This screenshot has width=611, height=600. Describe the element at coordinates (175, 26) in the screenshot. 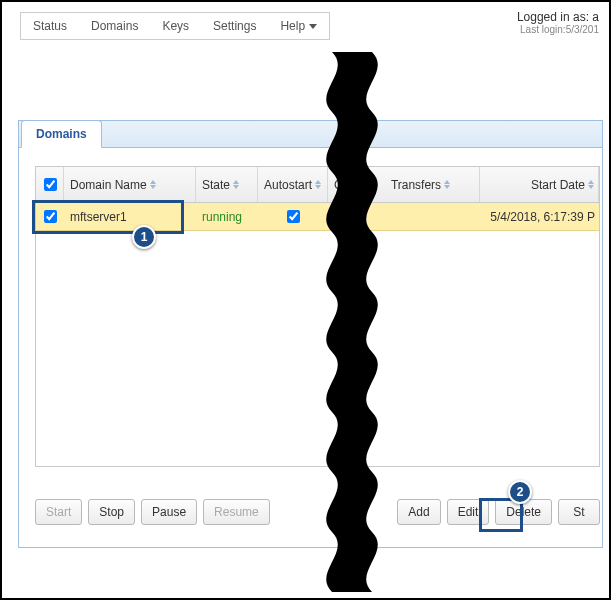

I see `top-menubar: Status Domains Keys Settings Help` at that location.